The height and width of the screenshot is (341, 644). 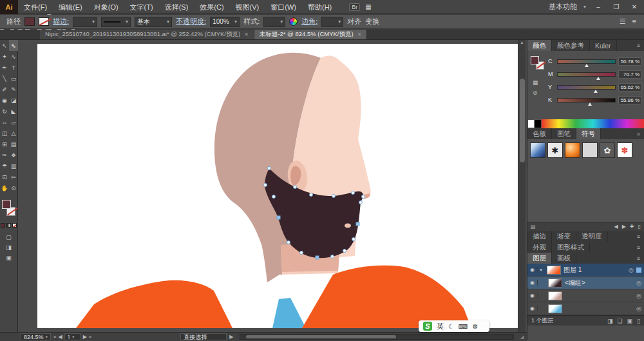 I want to click on white-swatch, so click(x=531, y=124).